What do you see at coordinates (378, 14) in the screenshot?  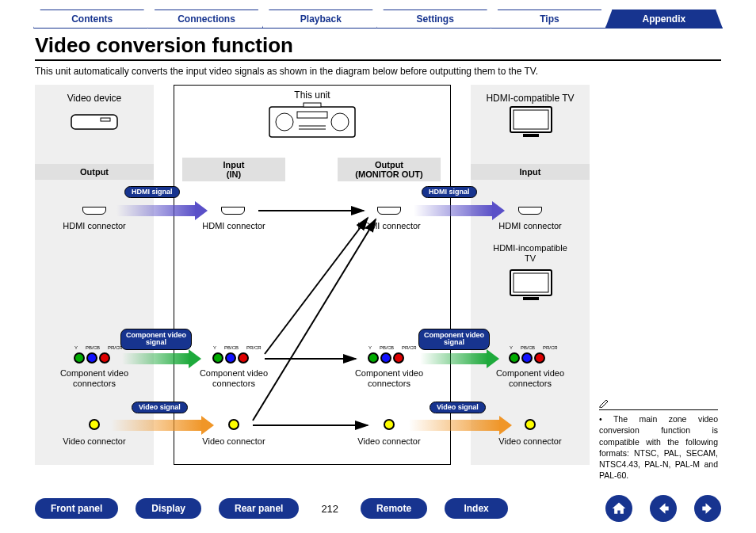 I see `top-tabs: Contents Connections Playback Settings T…` at bounding box center [378, 14].